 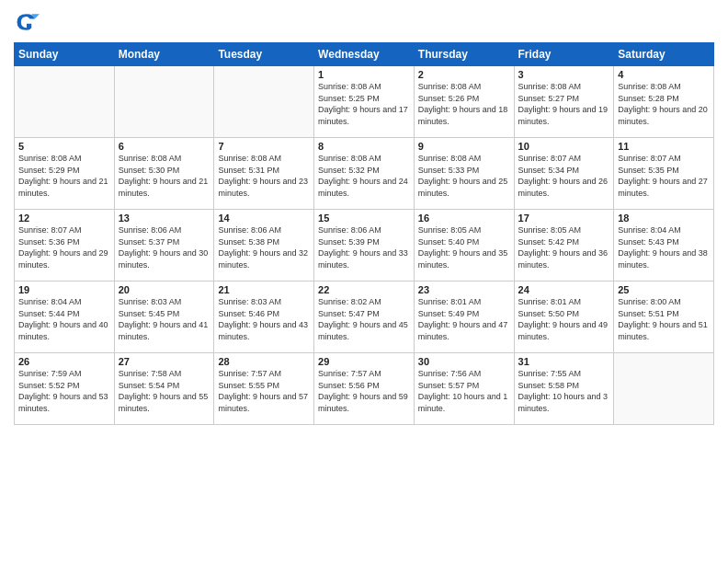 I want to click on day-info: Sunrise: 8:01 AM Sunset: 5:49 PM Dayligh…, so click(x=464, y=319).